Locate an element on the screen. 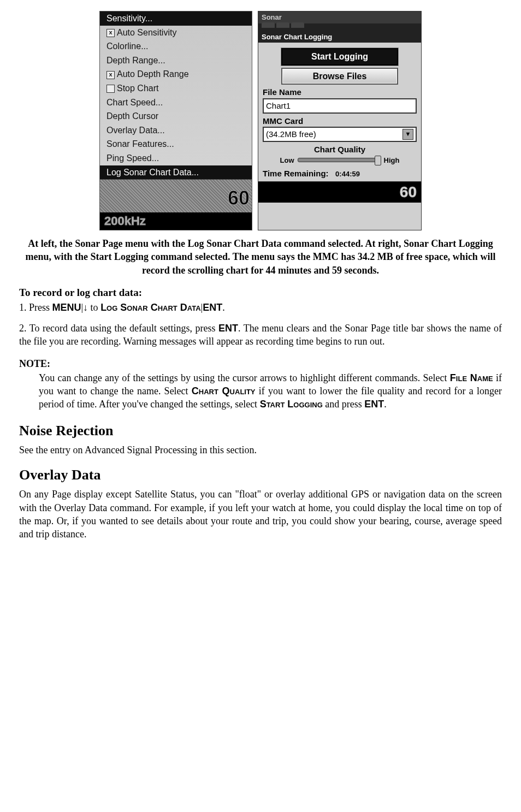 This screenshot has height=812, width=521. menu-label: Ping Speed... is located at coordinates (133, 158).